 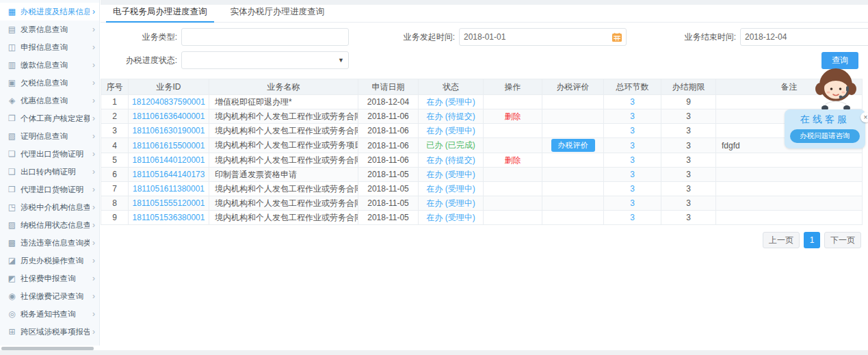 What do you see at coordinates (49, 189) in the screenshot?
I see `sidebar-item-10: ❒ 代理进口货物证明 ›` at bounding box center [49, 189].